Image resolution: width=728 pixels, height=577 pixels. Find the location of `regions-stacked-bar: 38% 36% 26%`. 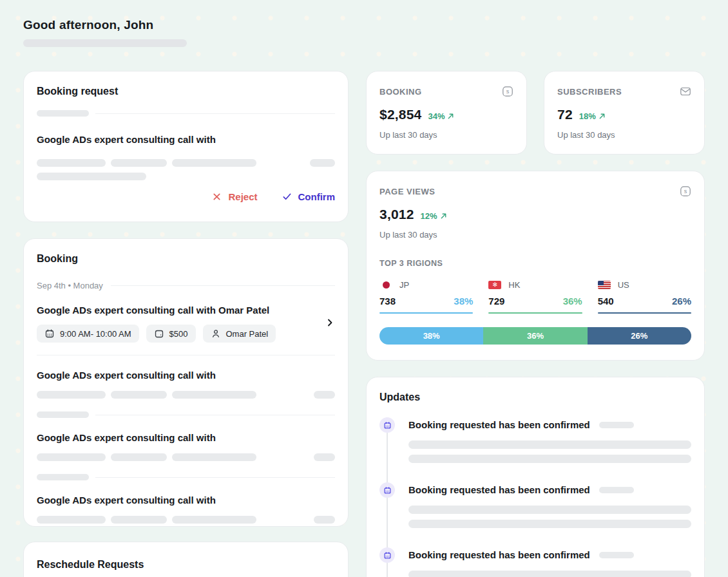

regions-stacked-bar: 38% 36% 26% is located at coordinates (535, 336).